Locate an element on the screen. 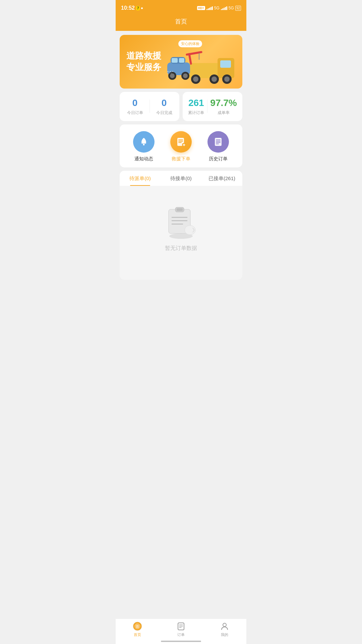 The height and width of the screenshot is (644, 362). stats-card-today: 0 今日订单 0 今日完成 is located at coordinates (149, 107).